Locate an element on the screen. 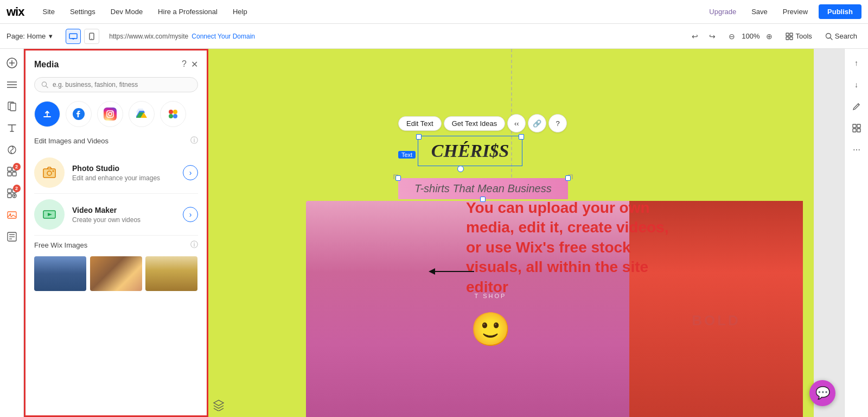 This screenshot has height=417, width=868. text-badge: Text is located at coordinates (407, 155).